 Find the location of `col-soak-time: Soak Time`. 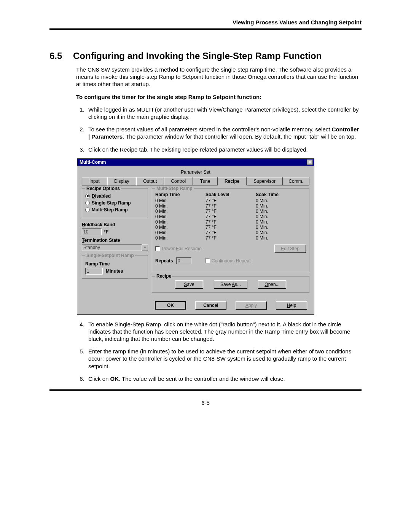

col-soak-time: Soak Time is located at coordinates (281, 195).